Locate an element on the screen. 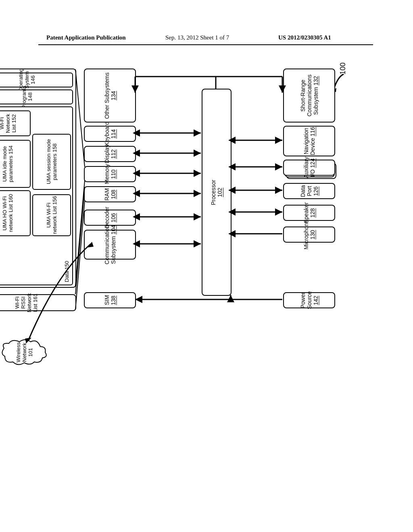  mem-prog-lbl: Programs is located at coordinates (24, 97).